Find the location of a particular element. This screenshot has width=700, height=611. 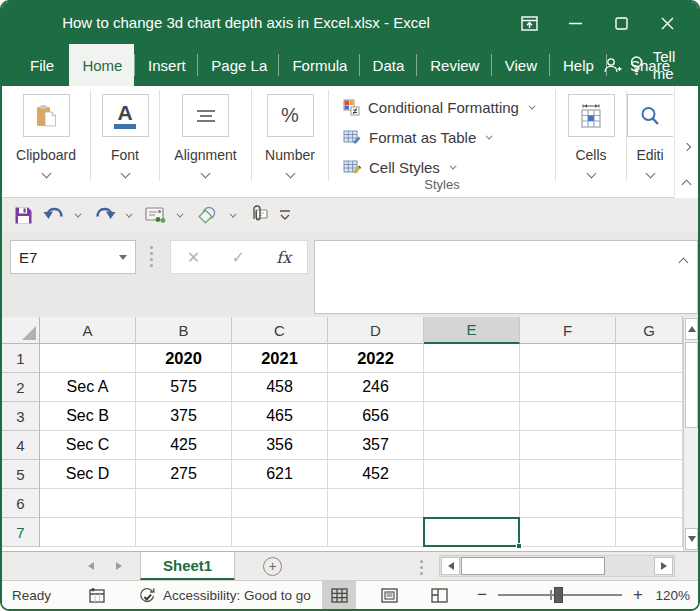

zoom-slider-thumb is located at coordinates (558, 595).